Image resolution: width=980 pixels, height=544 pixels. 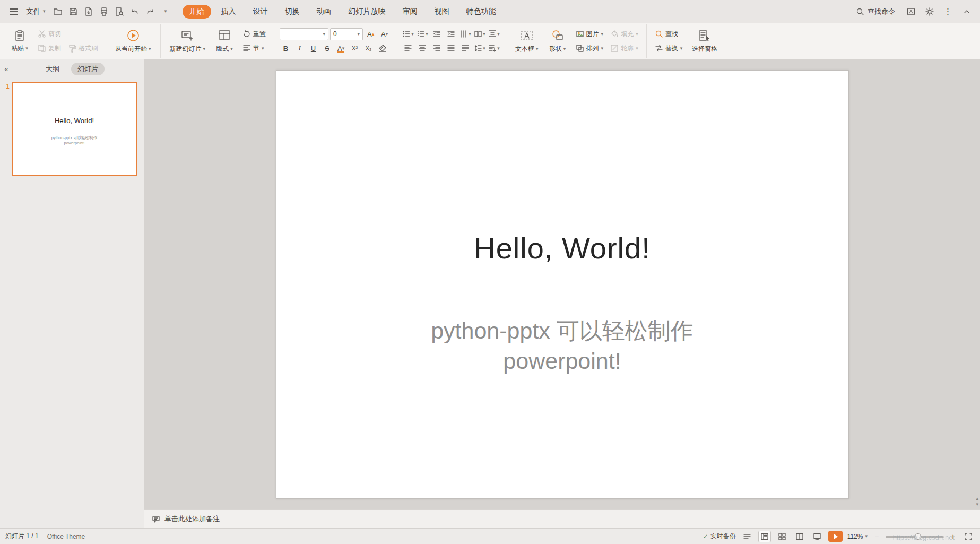 What do you see at coordinates (224, 41) in the screenshot?
I see `slide-layout-button: 版式▾` at bounding box center [224, 41].